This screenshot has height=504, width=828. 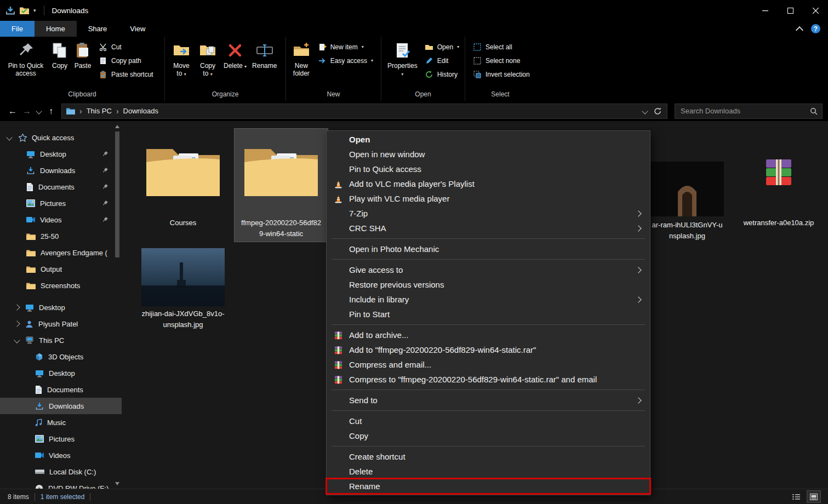 I want to click on menu-item-crc-sha: CRC SHA, so click(x=488, y=228).